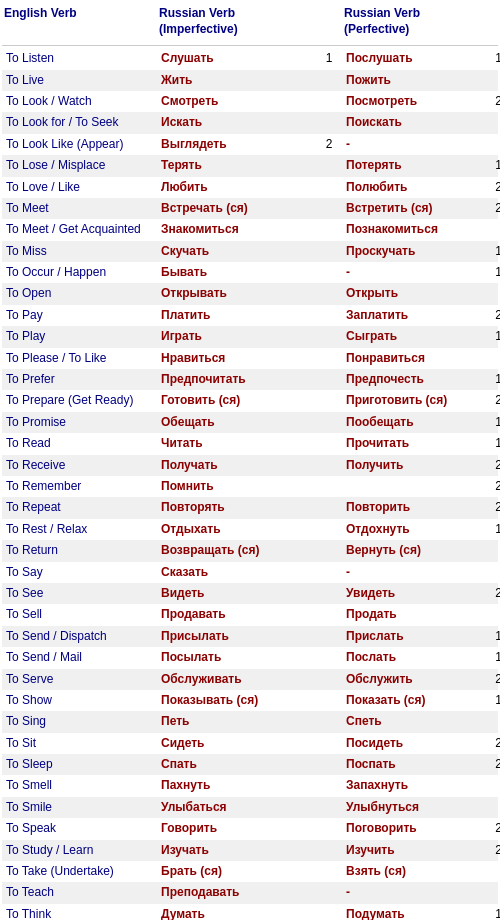  Describe the element at coordinates (422, 700) in the screenshot. I see `cell-perfective-wrap: Показать (ся)1` at that location.